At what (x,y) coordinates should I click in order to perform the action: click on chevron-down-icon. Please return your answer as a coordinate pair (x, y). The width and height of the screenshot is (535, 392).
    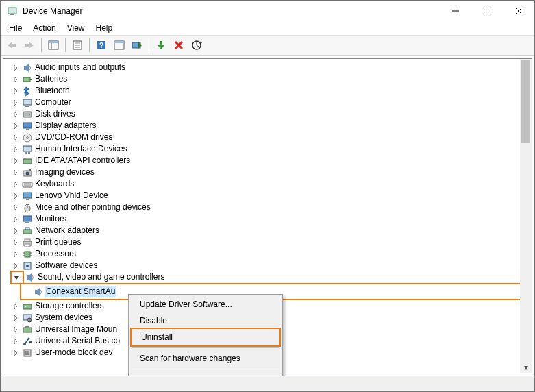
    Looking at the image, I should click on (17, 278).